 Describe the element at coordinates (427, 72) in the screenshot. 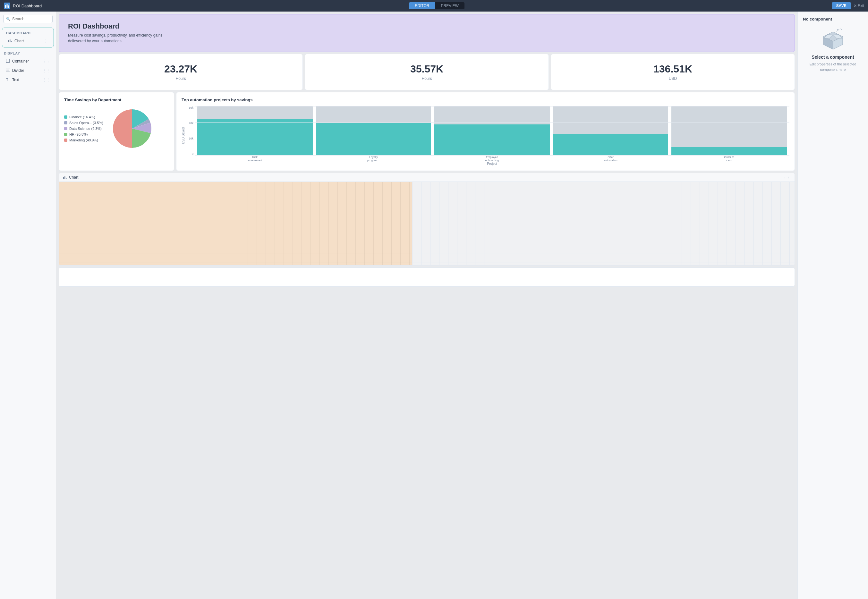

I see `stat-card-1: 35.57K Hours` at that location.